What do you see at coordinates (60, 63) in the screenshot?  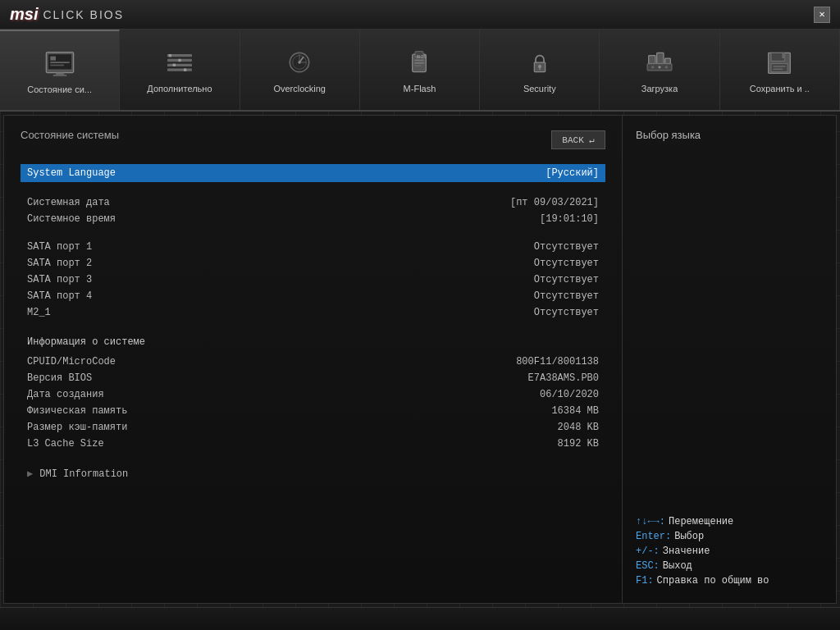 I see `status-icon` at bounding box center [60, 63].